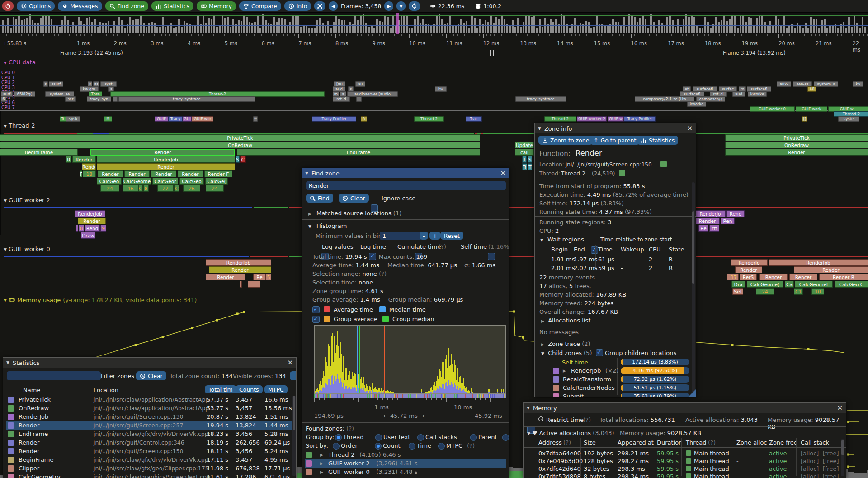 The width and height of the screenshot is (868, 478). Describe the element at coordinates (609, 165) in the screenshot. I see `location-value: jni/../jni/src/guif/Screen.cpp:150` at that location.